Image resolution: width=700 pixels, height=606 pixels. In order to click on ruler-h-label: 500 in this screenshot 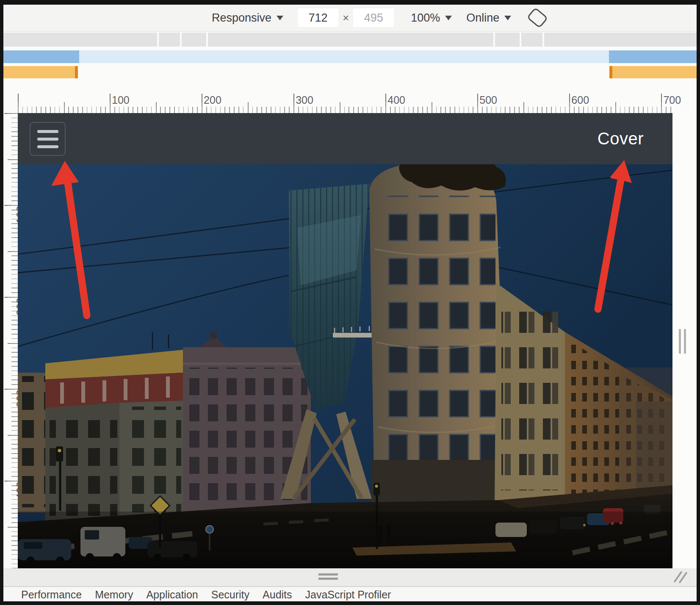, I will do `click(488, 100)`.